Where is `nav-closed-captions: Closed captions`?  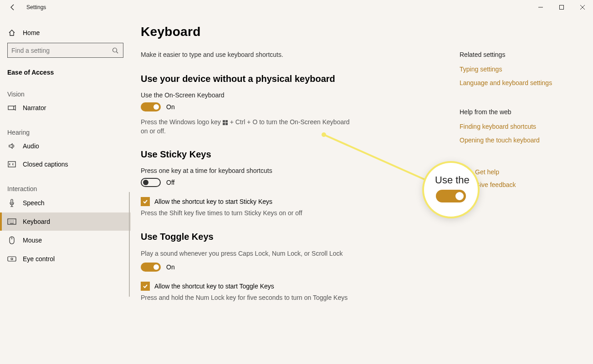 nav-closed-captions: Closed captions is located at coordinates (66, 164).